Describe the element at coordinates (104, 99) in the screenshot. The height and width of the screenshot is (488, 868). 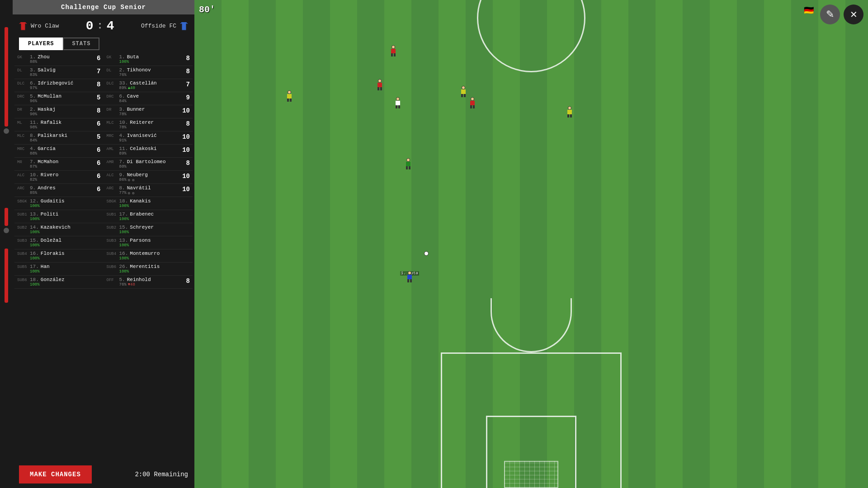
I see `player-row-3: DRC 5. McMullan 96% 5DRC 6. Cave 84% 9` at that location.